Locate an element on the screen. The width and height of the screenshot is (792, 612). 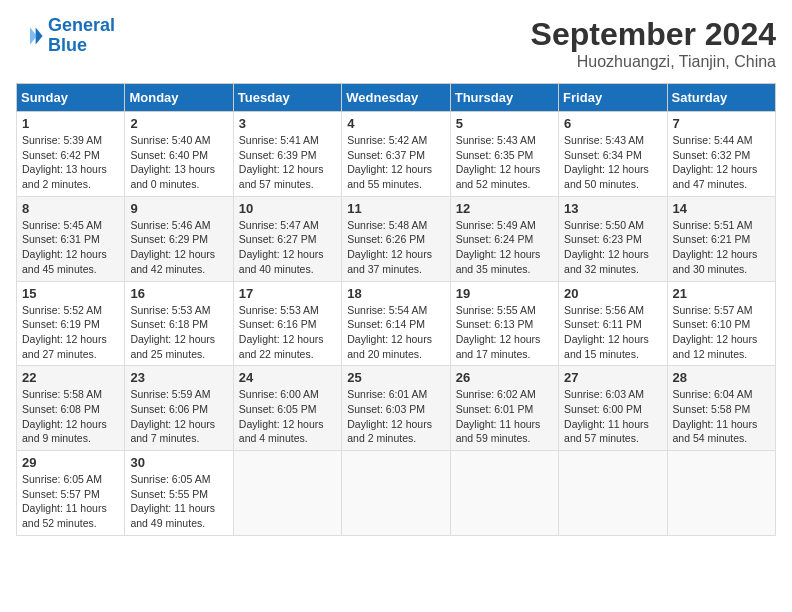
day-number: 27 is located at coordinates (612, 378).